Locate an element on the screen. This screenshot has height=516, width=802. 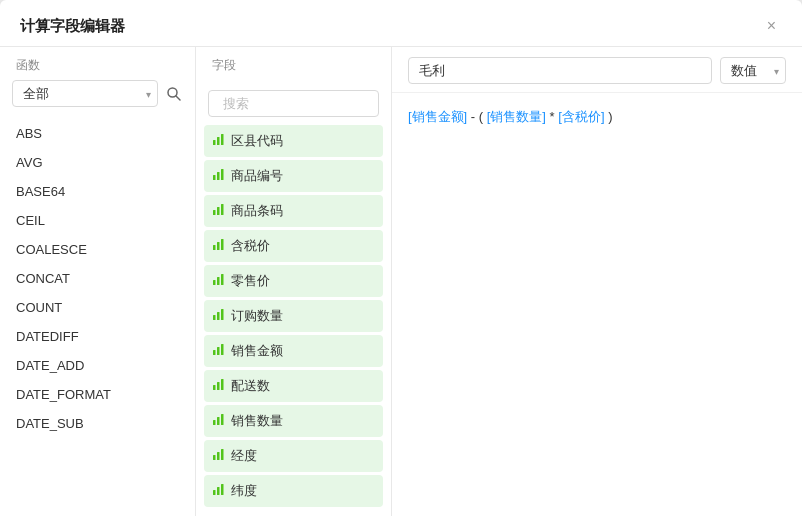
function-item: ABS is located at coordinates (98, 134).